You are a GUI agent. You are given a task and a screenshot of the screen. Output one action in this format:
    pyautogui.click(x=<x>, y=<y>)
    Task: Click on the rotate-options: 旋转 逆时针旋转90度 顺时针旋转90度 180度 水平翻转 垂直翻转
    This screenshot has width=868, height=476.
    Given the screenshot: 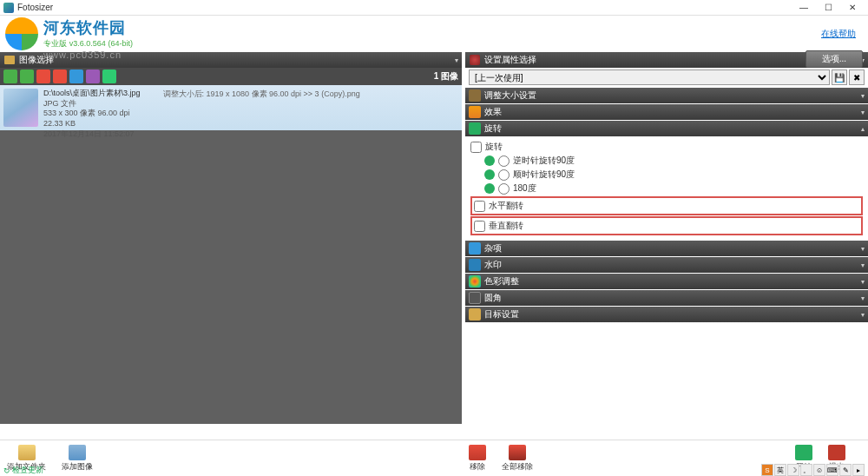 What is the action you would take?
    pyautogui.click(x=667, y=188)
    